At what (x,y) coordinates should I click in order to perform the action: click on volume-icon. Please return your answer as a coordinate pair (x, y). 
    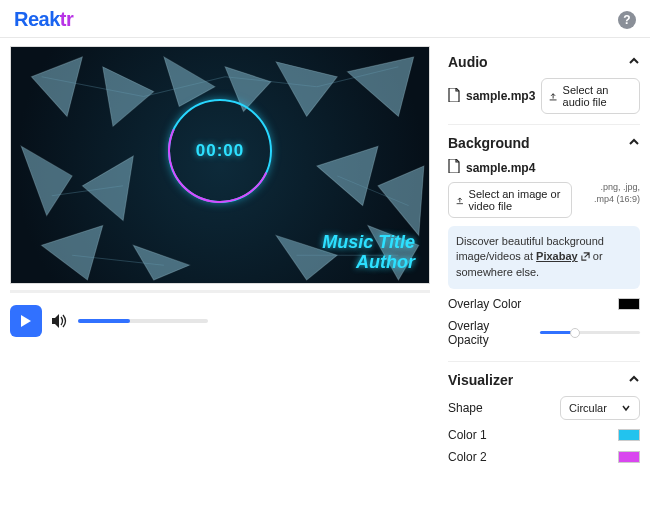
    Looking at the image, I should click on (60, 321).